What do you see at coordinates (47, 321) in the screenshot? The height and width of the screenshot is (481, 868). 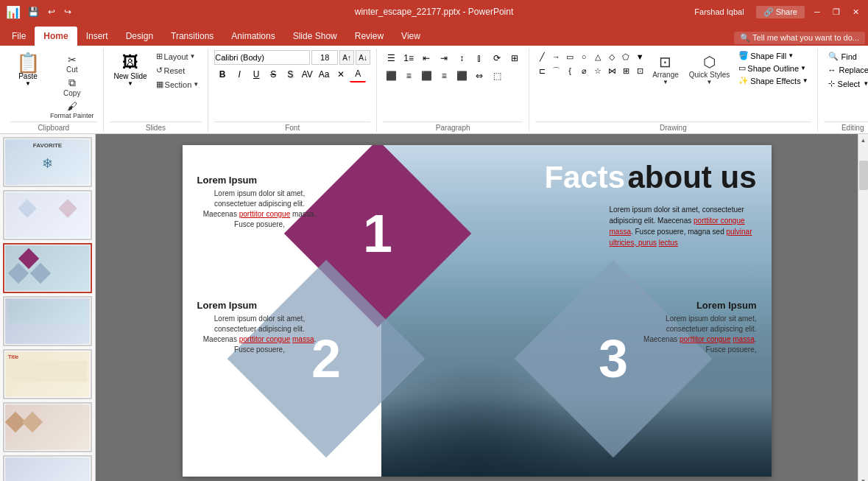 I see `slide-item-4: 4` at bounding box center [47, 321].